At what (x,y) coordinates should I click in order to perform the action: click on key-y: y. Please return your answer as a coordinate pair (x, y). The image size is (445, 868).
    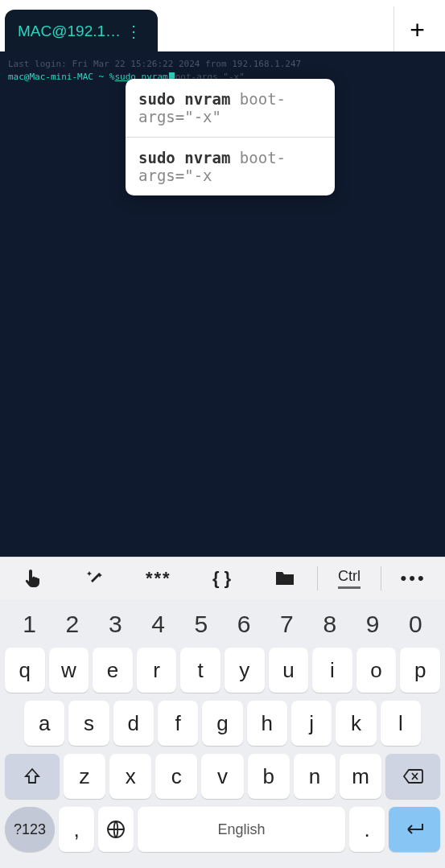
    Looking at the image, I should click on (245, 670).